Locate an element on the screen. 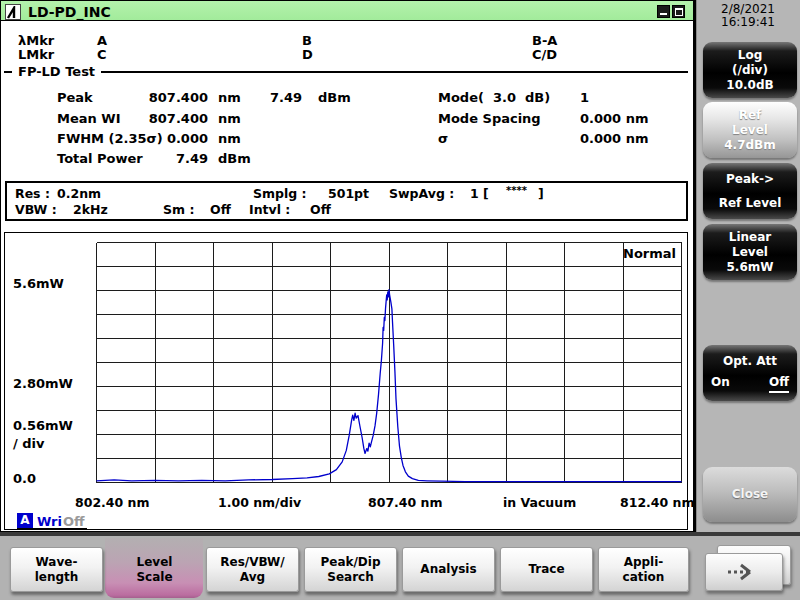  lambda-marker-label: λMkr is located at coordinates (36, 40).